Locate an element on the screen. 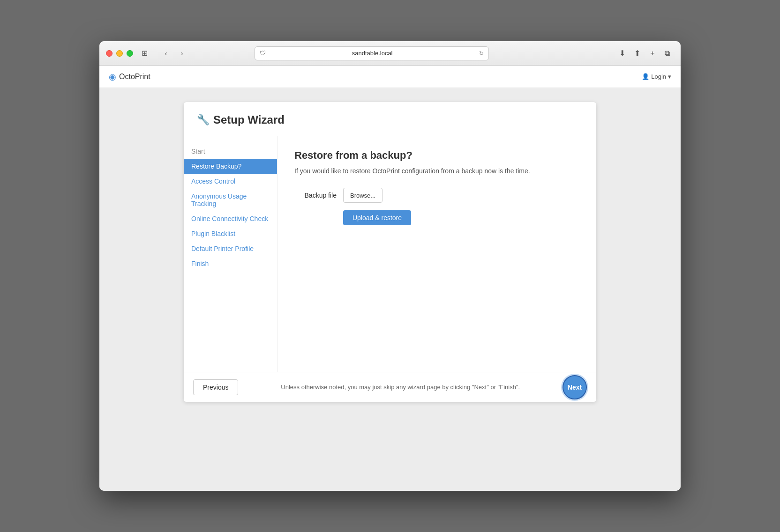 This screenshot has height=532, width=780. wizard-title: 🔧 Setup Wizard is located at coordinates (390, 120).